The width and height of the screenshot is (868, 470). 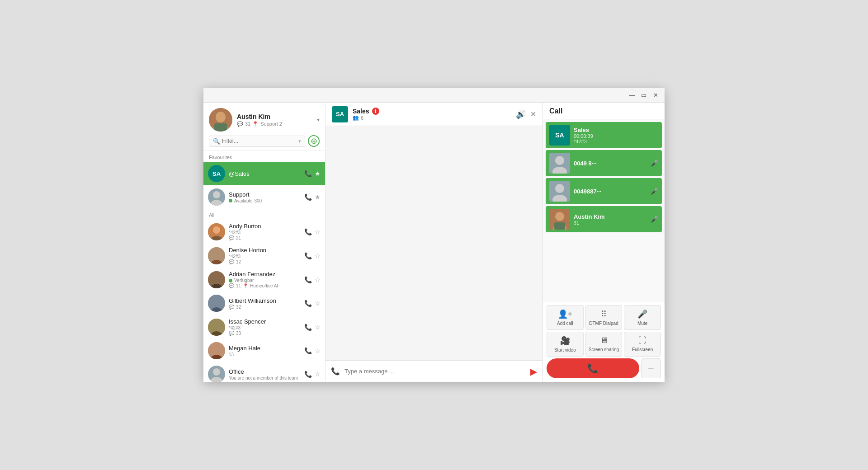 What do you see at coordinates (604, 317) in the screenshot?
I see `dtmf-dialpad-button: ⠿ DTMF Dialpad` at bounding box center [604, 317].